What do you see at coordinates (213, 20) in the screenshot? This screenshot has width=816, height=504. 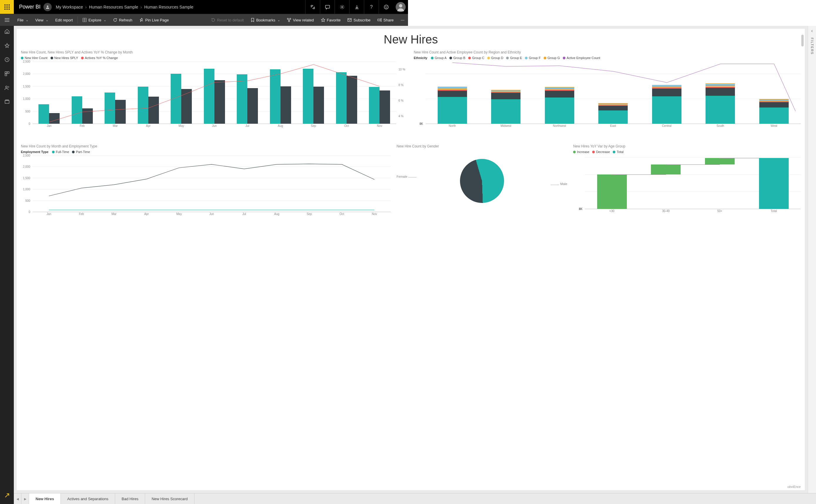 I see `reset-icon` at bounding box center [213, 20].